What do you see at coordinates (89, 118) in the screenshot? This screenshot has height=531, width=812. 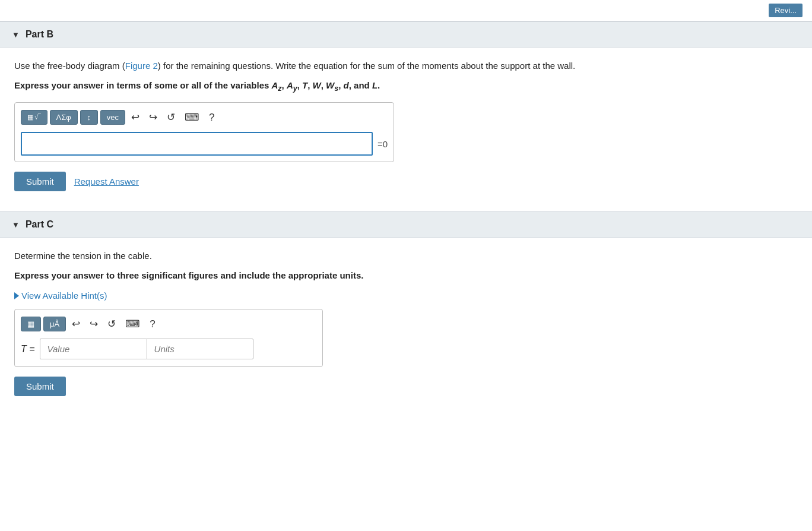 I see `arrows-button: ↕` at bounding box center [89, 118].